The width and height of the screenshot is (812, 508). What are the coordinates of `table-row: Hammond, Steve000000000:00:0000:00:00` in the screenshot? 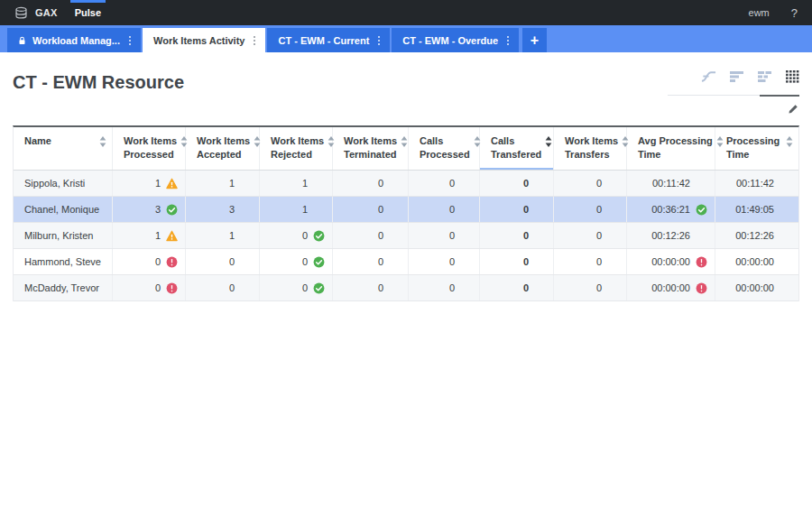 It's located at (406, 262).